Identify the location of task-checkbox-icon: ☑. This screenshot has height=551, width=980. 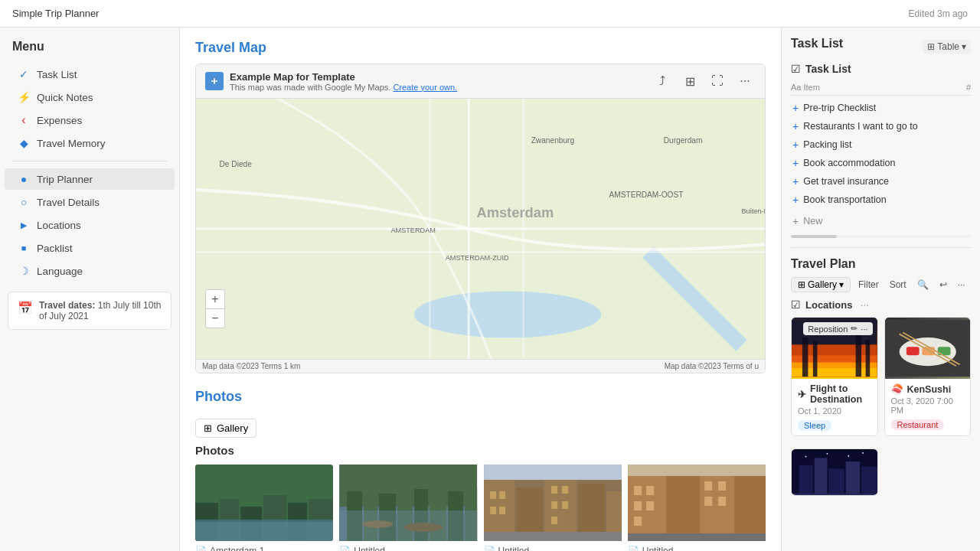
(796, 69).